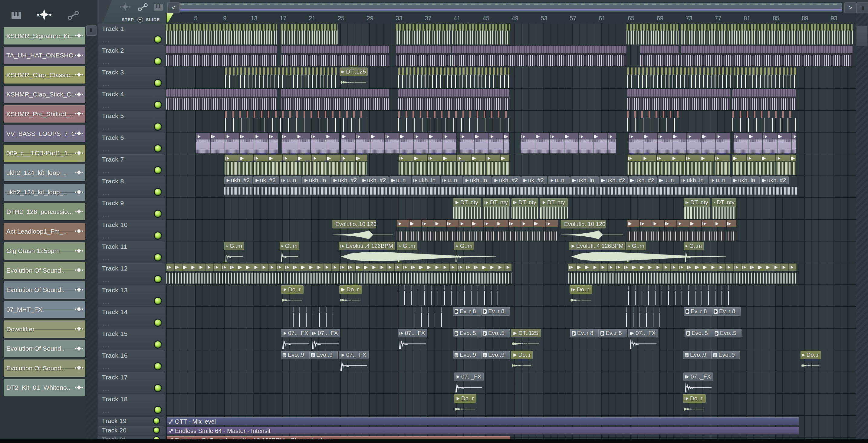 The height and width of the screenshot is (443, 868). What do you see at coordinates (511, 187) in the screenshot?
I see `clip: ukh..#2uk..#2u..nukh..inukh..#2ukh..#2u.…` at bounding box center [511, 187].